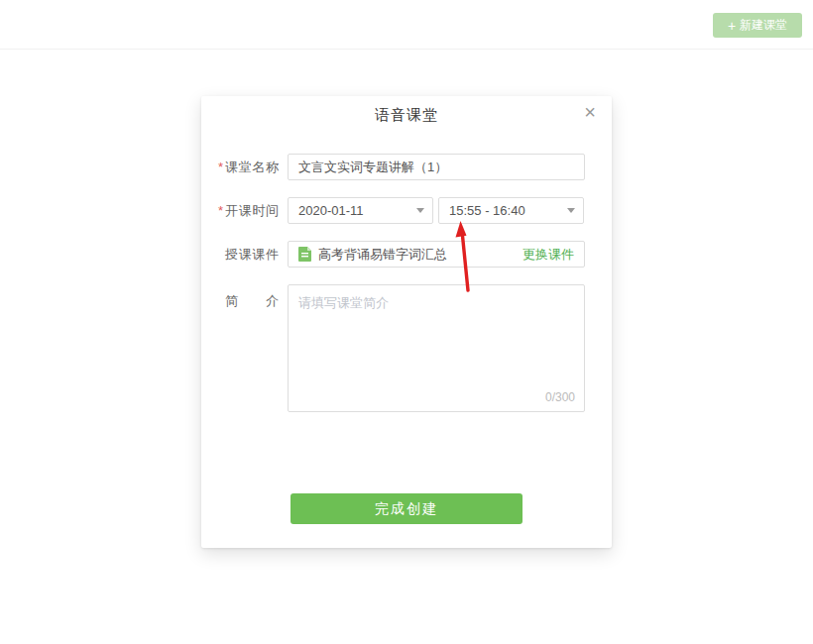 Image resolution: width=813 pixels, height=644 pixels. What do you see at coordinates (406, 25) in the screenshot?
I see `top-bar: + 新建课堂` at bounding box center [406, 25].